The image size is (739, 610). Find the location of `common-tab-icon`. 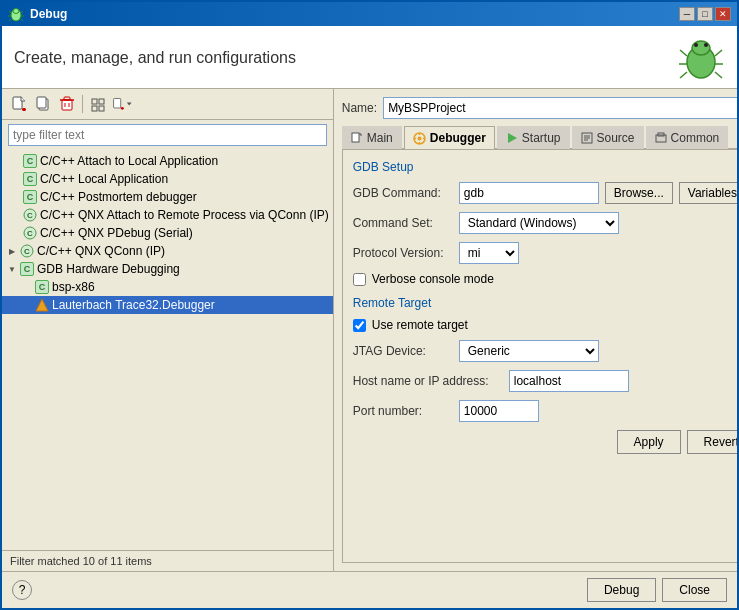

common-tab-icon is located at coordinates (661, 138).